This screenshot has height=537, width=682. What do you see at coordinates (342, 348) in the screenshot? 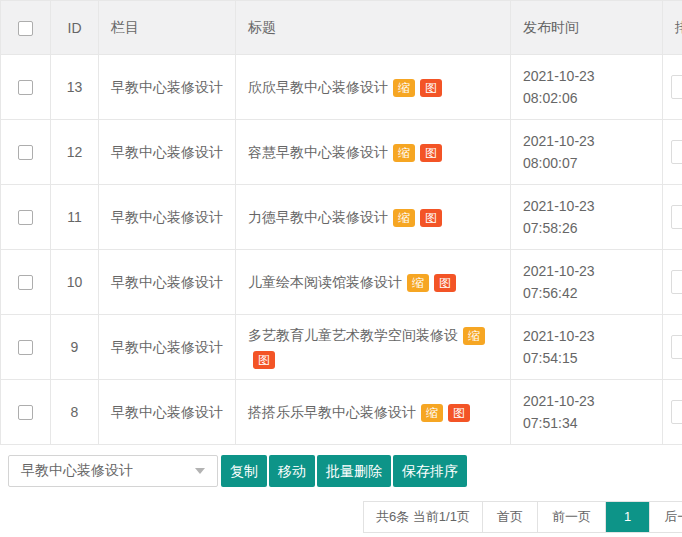
I see `table-row: 9早教中心装修设计多艺教育儿童艺术教学空间装修设缩图2021-10-23 07:…` at bounding box center [342, 348].